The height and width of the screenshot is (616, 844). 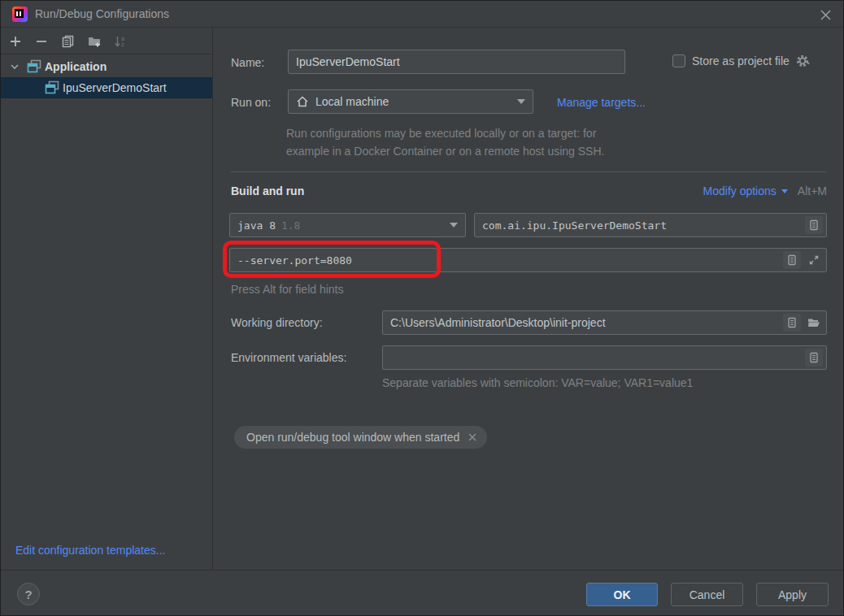 What do you see at coordinates (20, 15) in the screenshot?
I see `intellij-logo-icon` at bounding box center [20, 15].